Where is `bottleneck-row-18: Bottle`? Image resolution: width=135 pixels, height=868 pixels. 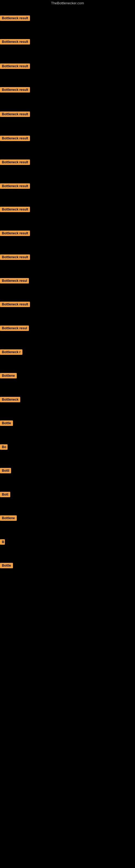
bottleneck-row-18: Bottle is located at coordinates (7, 424).